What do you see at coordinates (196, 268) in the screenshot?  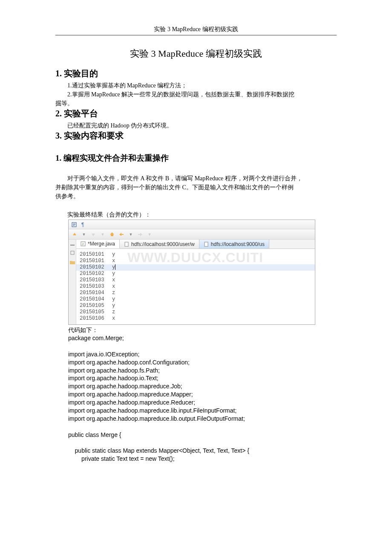 I see `editor-row-highlighted: 20150102y` at bounding box center [196, 268].